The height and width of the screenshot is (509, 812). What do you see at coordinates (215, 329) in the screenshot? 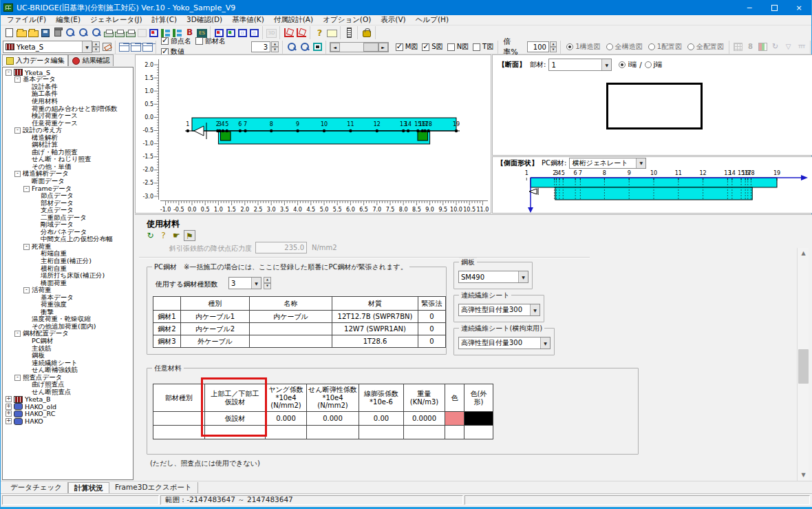
I see `table-cell: 内ケーブル2` at bounding box center [215, 329].